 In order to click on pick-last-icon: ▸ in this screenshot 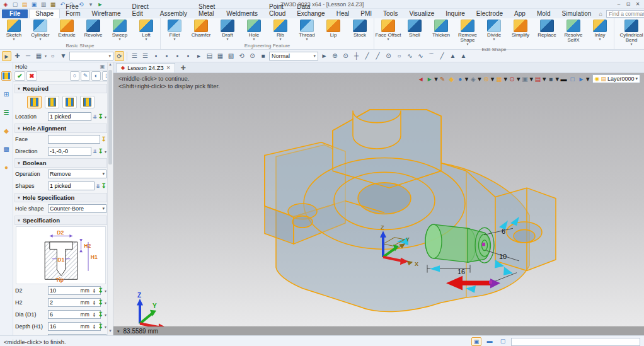, I will do `click(199, 56)`.